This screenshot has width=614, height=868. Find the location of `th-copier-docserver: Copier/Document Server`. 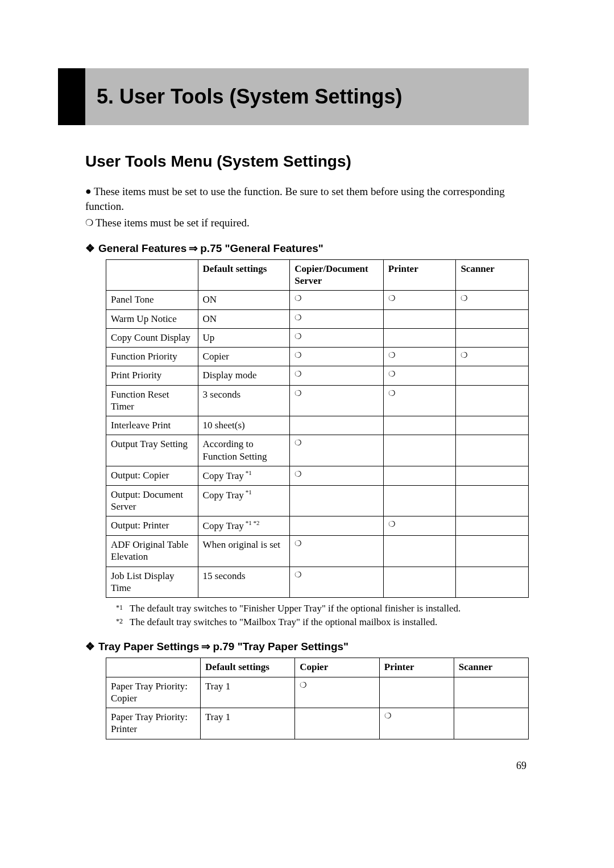

th-copier-docserver: Copier/Document Server is located at coordinates (337, 275).